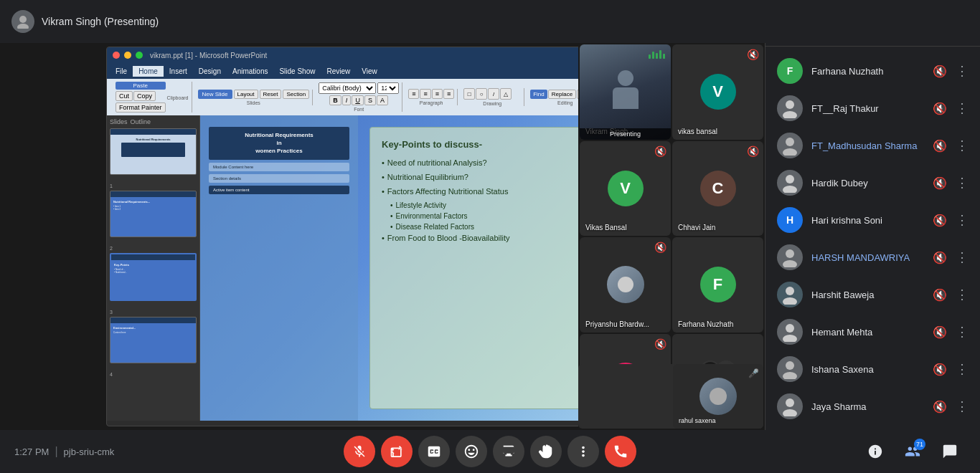 This screenshot has width=980, height=473. What do you see at coordinates (471, 452) in the screenshot?
I see `emoji-button` at bounding box center [471, 452].